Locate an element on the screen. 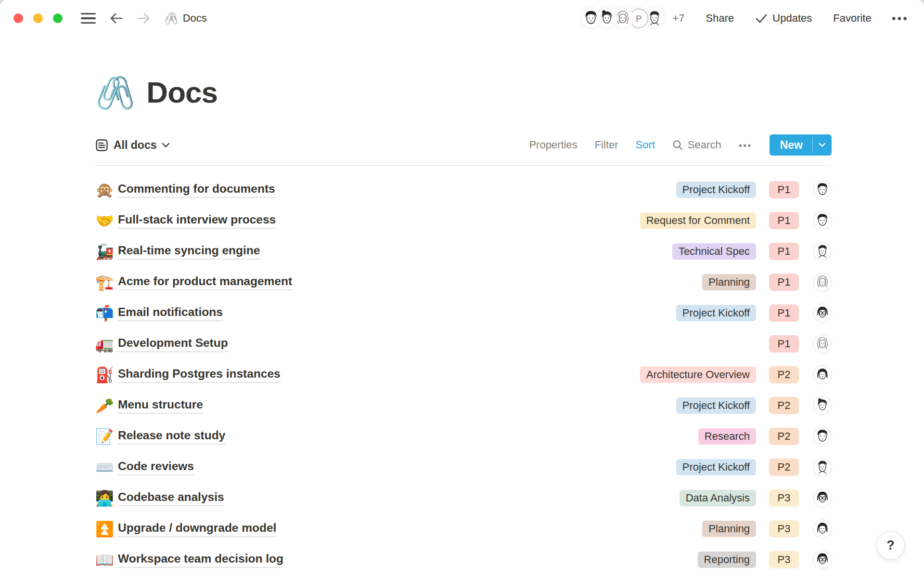 The height and width of the screenshot is (578, 924). doc-row: 📬 Email notifications Project Kickoff P1 is located at coordinates (463, 313).